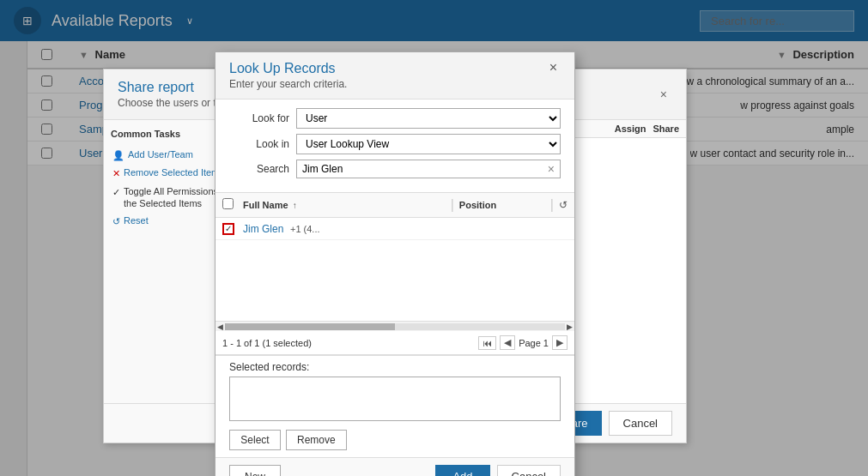 The width and height of the screenshot is (868, 476). Describe the element at coordinates (502, 205) in the screenshot. I see `col-position-header: Position` at that location.